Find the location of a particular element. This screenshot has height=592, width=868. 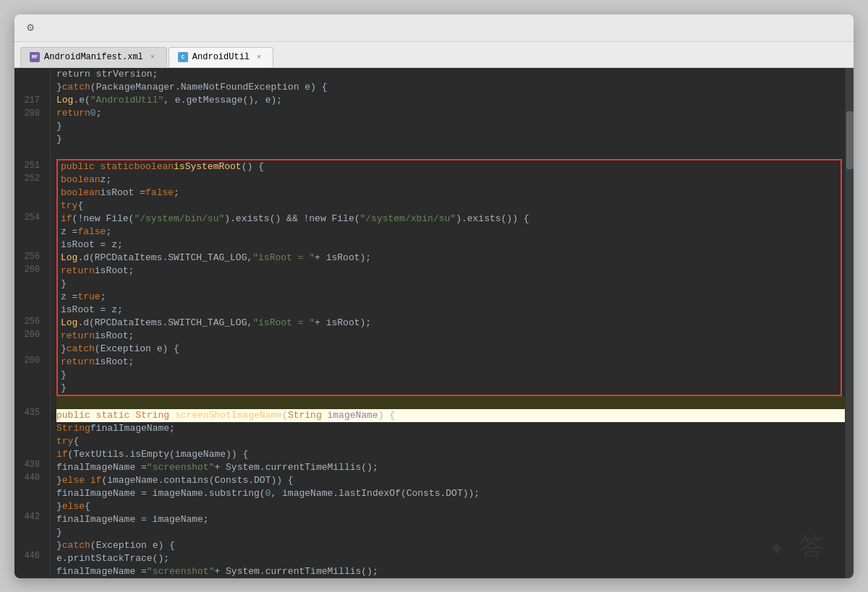

tab-androidutil-label: AndroidUtil is located at coordinates (221, 57).